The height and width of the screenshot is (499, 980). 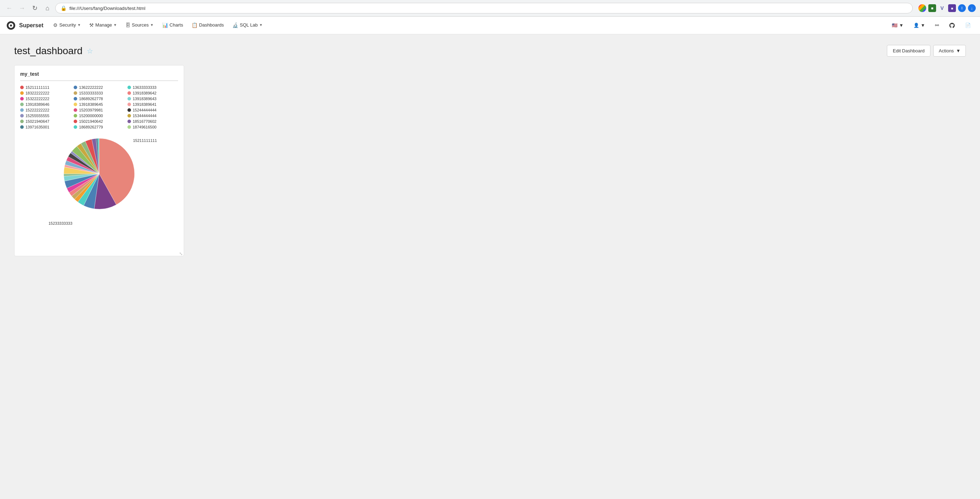 I want to click on dashboard-title: test_dashboard, so click(x=48, y=51).